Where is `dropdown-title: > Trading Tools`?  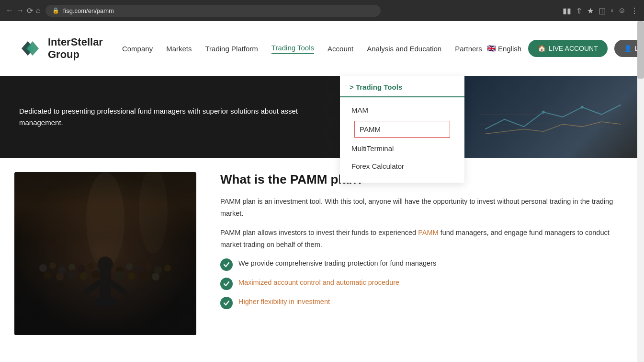
dropdown-title: > Trading Tools is located at coordinates (376, 87).